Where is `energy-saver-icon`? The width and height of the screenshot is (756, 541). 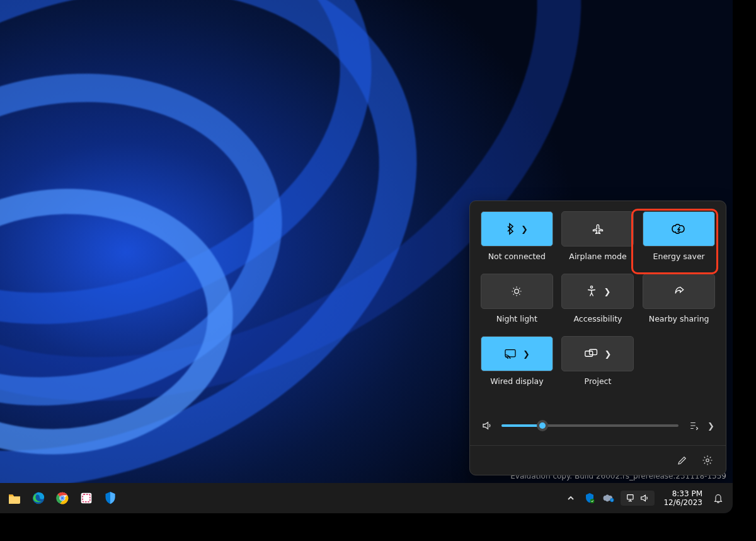
energy-saver-icon is located at coordinates (679, 229).